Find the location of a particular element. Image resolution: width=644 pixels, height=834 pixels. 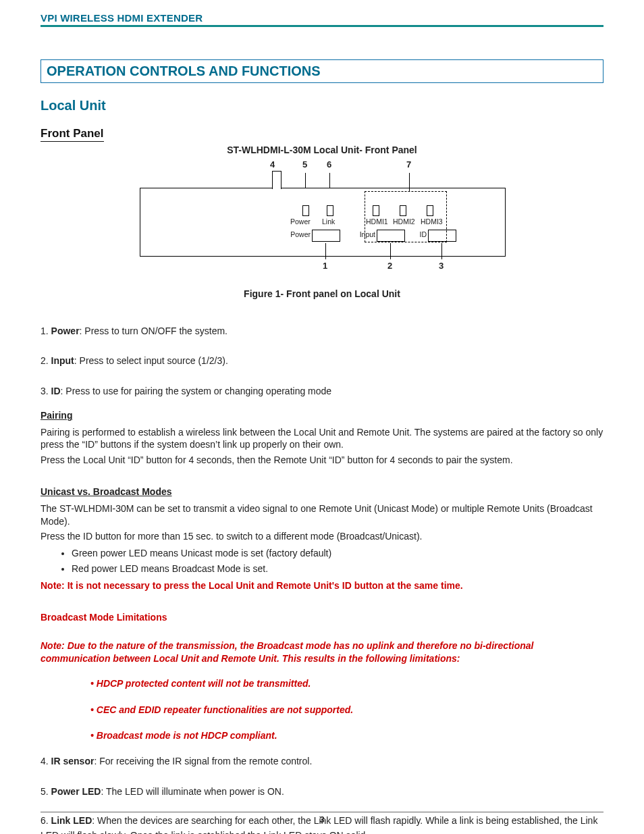

hdmi3-label: HDMI3 is located at coordinates (432, 221).